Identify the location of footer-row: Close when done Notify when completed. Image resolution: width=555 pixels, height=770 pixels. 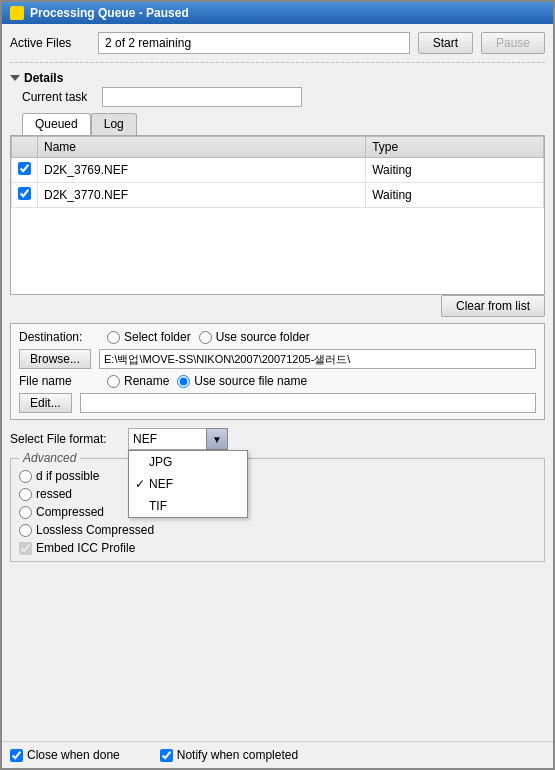
(278, 754).